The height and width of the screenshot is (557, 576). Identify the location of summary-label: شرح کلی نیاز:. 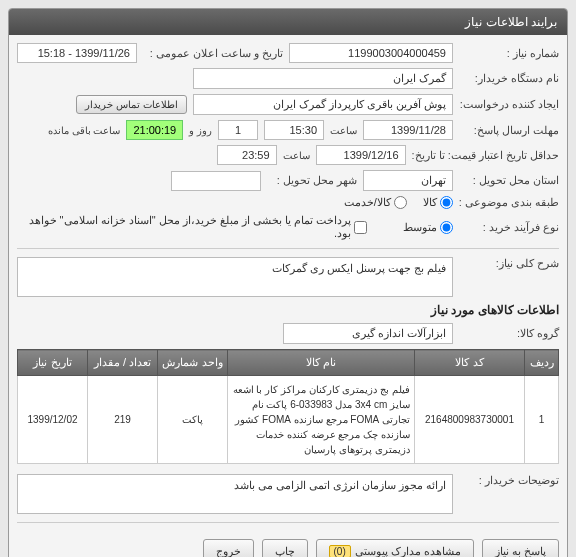
(509, 264).